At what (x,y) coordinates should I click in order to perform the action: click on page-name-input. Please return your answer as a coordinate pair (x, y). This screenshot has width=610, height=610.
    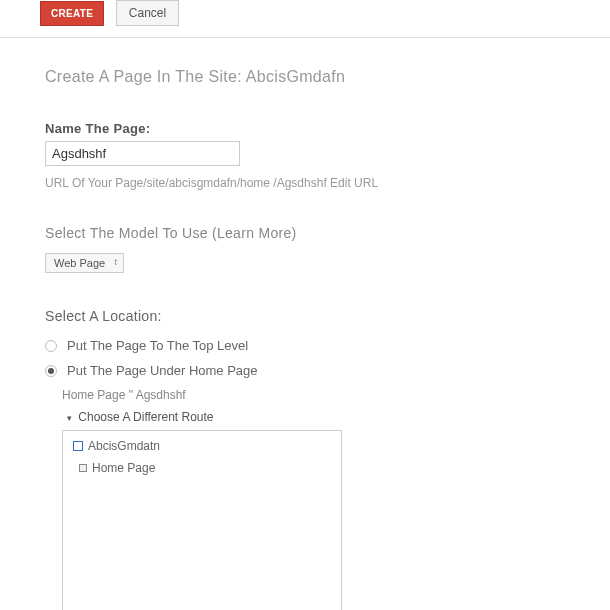
    Looking at the image, I should click on (142, 154).